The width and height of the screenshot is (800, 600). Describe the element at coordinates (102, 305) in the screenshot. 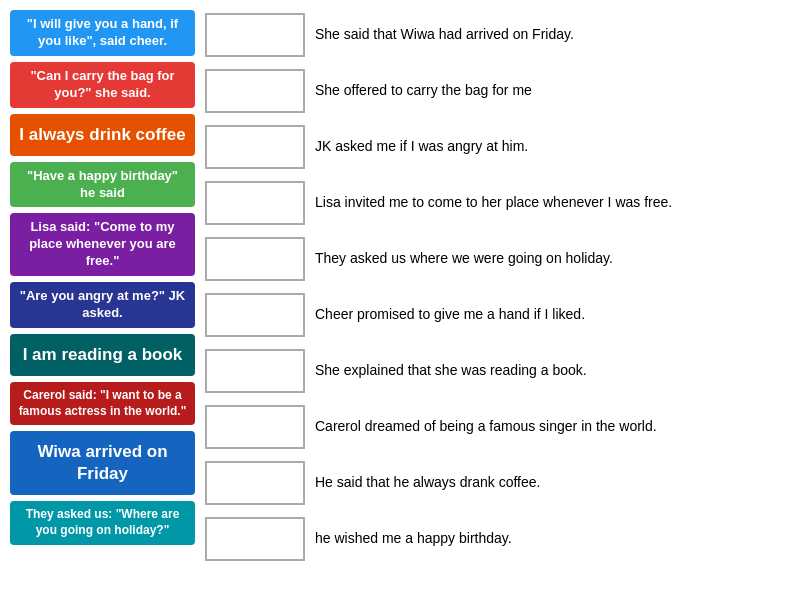

I see `left-card-6: "Are you angry at me?" JK asked.` at that location.